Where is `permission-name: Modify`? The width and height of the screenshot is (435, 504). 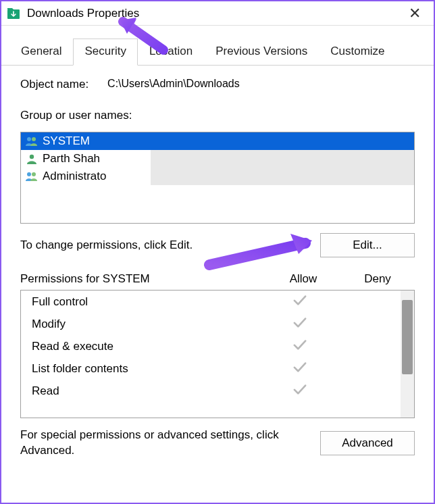
permission-name: Modify is located at coordinates (147, 324).